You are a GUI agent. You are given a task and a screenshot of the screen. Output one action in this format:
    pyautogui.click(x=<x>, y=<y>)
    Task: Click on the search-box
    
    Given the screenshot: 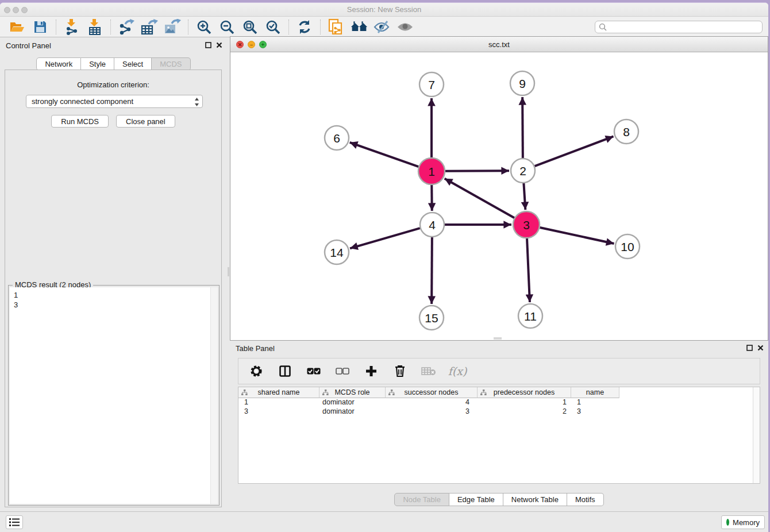 What is the action you would take?
    pyautogui.click(x=679, y=27)
    